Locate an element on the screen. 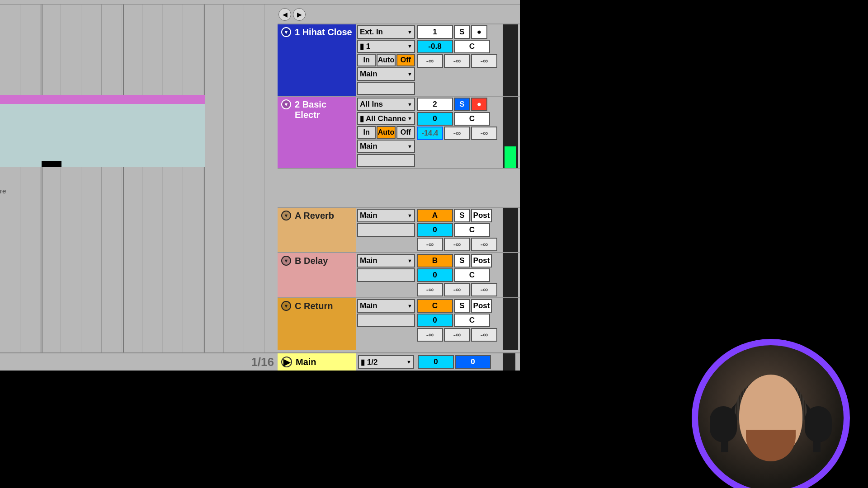 This screenshot has width=868, height=488. track-row: ▼ 1 Hihat Close Ext. In ▮ 1 In Auto Off … is located at coordinates (399, 60).